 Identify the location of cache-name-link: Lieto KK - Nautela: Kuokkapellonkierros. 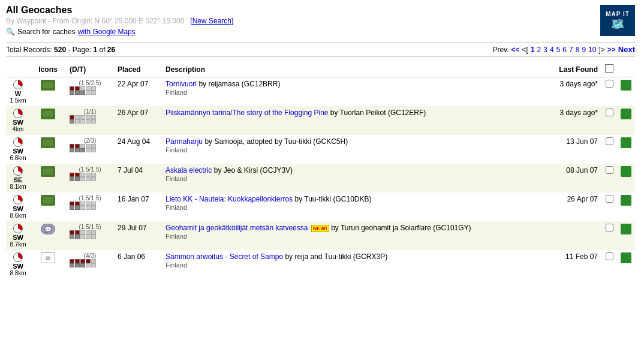
(229, 199).